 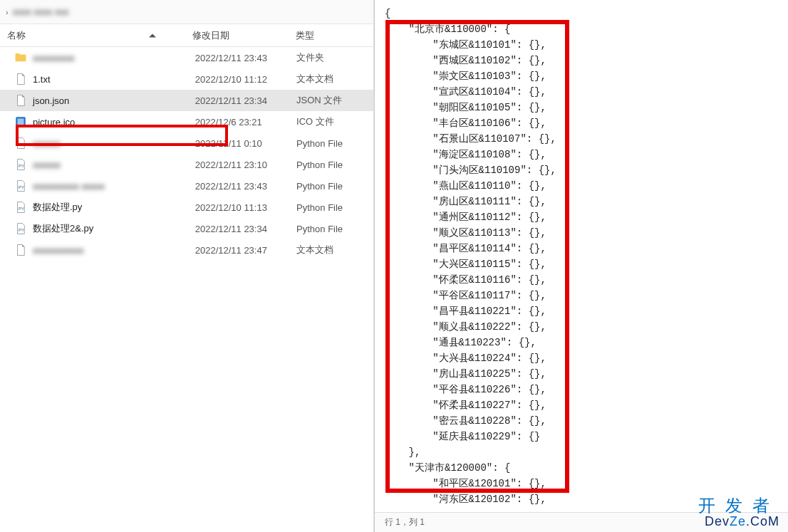 What do you see at coordinates (579, 139) in the screenshot?
I see `editor-line: "石景山区&110107": {},` at bounding box center [579, 139].